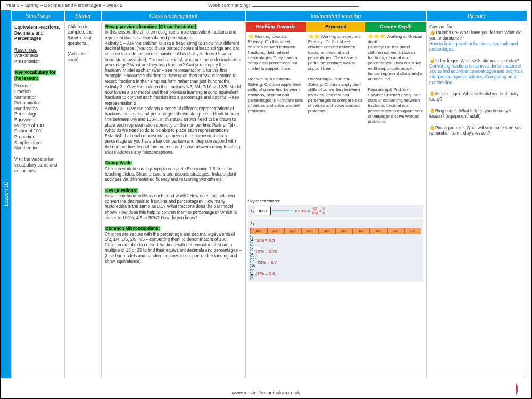 The image size is (532, 399). What do you see at coordinates (38, 200) in the screenshot?
I see `small-step-cell: Equivalent Fractions, Decimals and Perce…` at bounding box center [38, 200].